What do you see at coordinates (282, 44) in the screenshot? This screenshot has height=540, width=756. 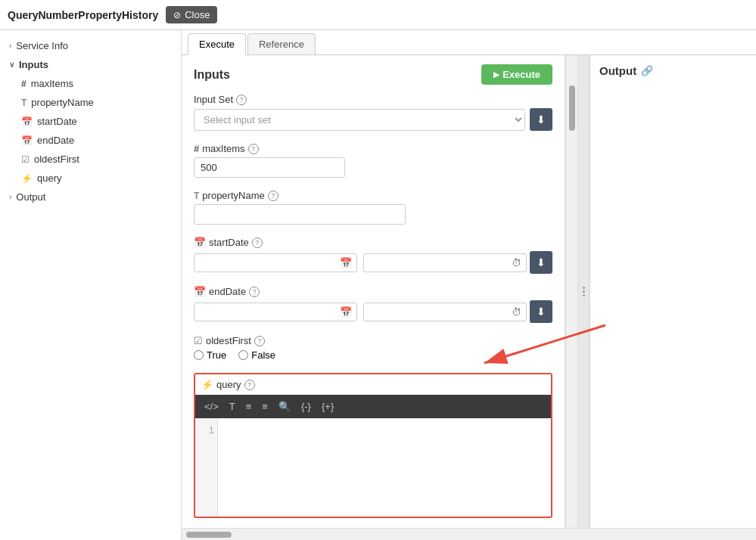 I see `tab-reference: Reference` at bounding box center [282, 44].